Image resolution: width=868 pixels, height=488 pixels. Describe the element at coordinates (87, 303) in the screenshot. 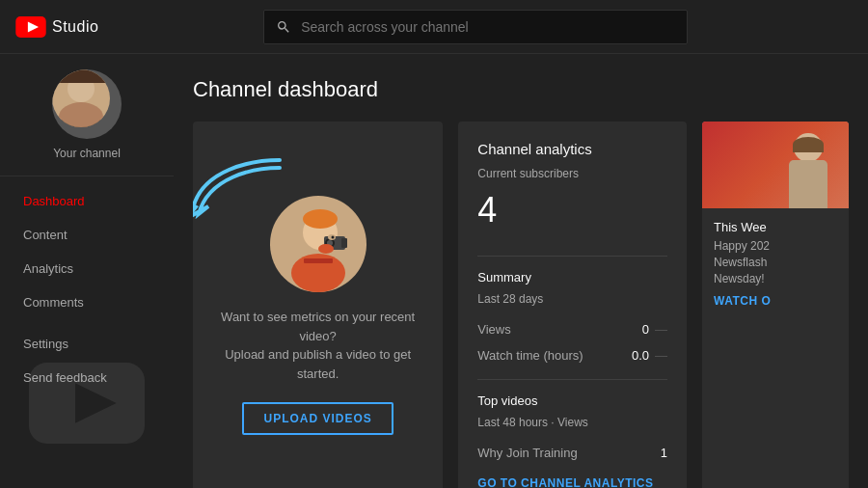

I see `sidebar-item-comments: Comments` at that location.